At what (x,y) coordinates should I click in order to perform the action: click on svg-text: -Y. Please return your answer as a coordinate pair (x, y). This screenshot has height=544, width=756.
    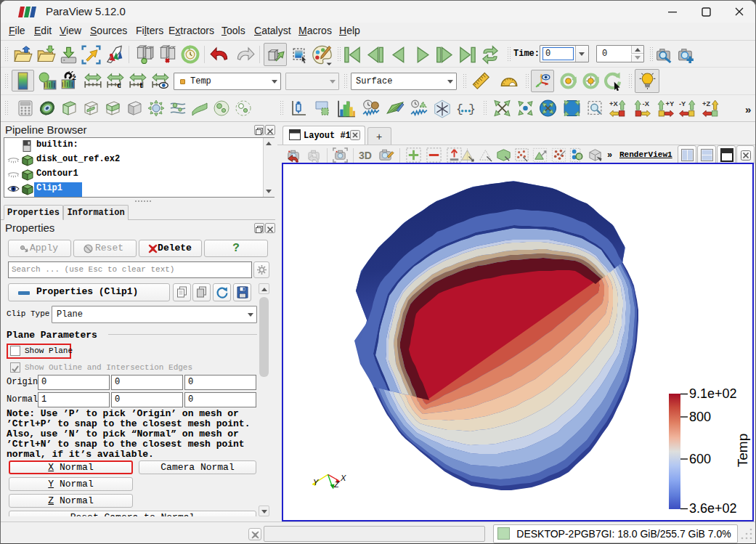
    Looking at the image, I should click on (683, 104).